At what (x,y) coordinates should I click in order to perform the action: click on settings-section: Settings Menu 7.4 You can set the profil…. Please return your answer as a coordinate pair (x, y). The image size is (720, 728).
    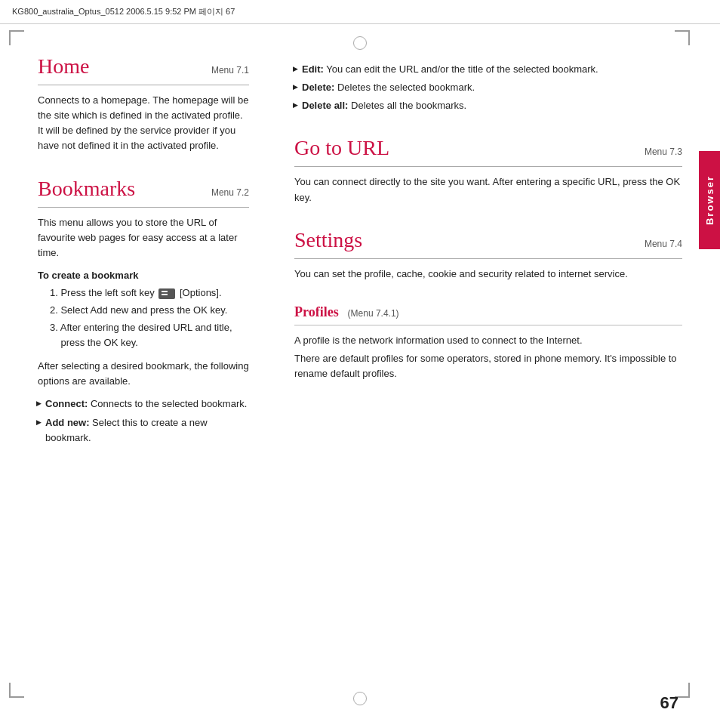
    Looking at the image, I should click on (488, 255).